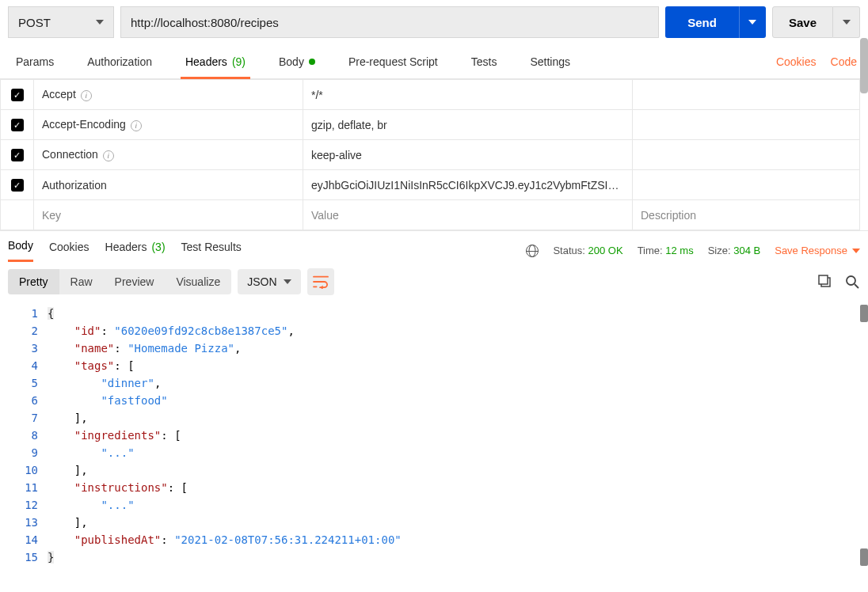 The width and height of the screenshot is (868, 592). Describe the element at coordinates (70, 251) in the screenshot. I see `resp-tab-cookies: Cookies` at that location.